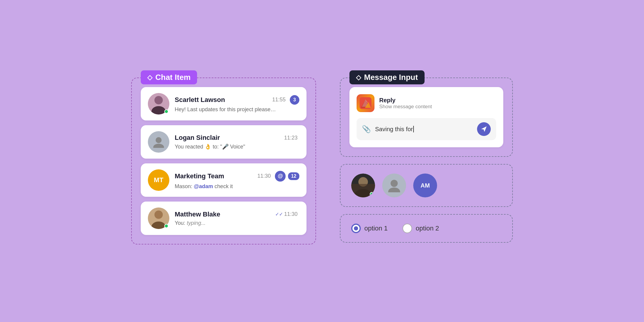 The height and width of the screenshot is (322, 644). Describe the element at coordinates (199, 176) in the screenshot. I see `chat-name-marketing: Marketing Team` at that location.